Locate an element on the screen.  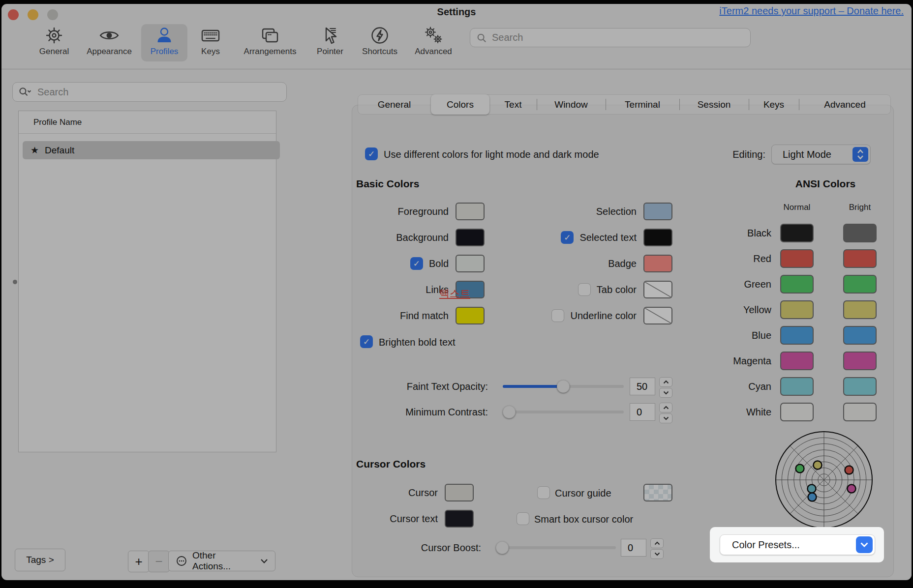
add-profile-button: + is located at coordinates (139, 561).